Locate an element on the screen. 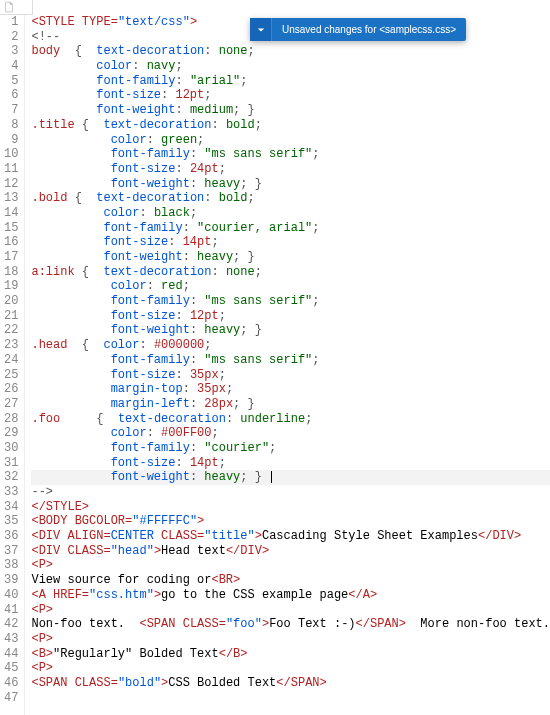 The width and height of the screenshot is (550, 715). notification-dropdown-button is located at coordinates (261, 30).